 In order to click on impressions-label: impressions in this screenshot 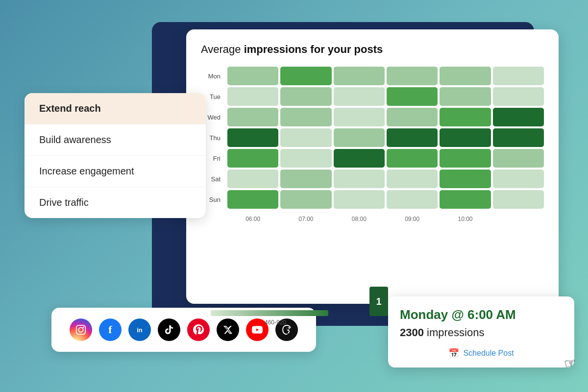, I will do `click(454, 332)`.